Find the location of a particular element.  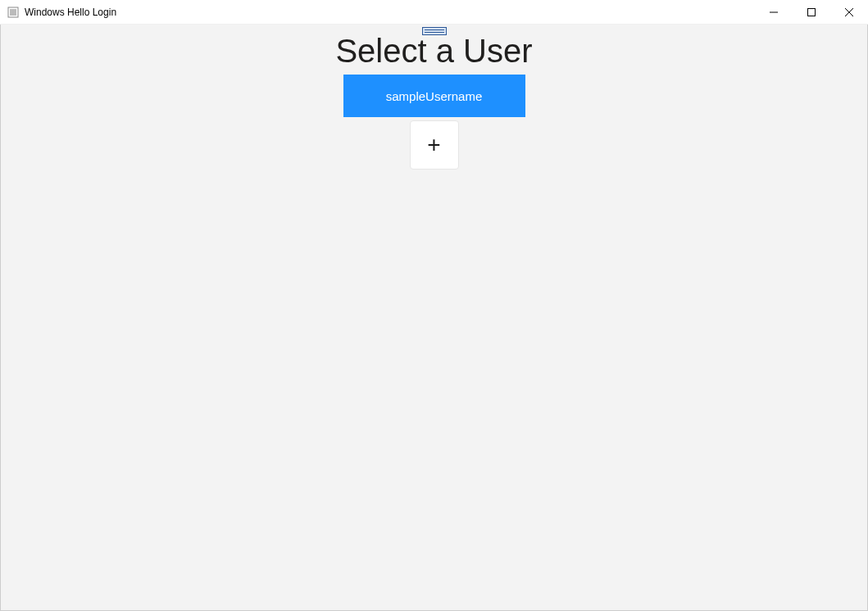

close-button is located at coordinates (849, 11).